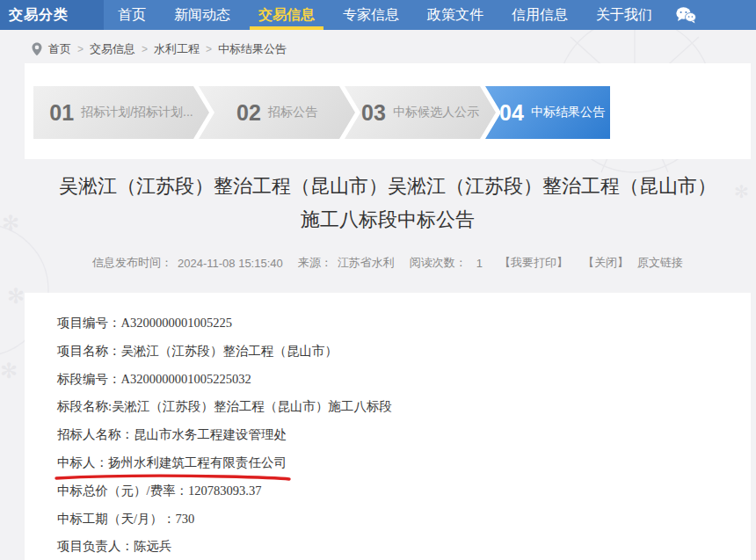 Image resolution: width=756 pixels, height=560 pixels. Describe the element at coordinates (686, 15) in the screenshot. I see `wechat-icon` at that location.